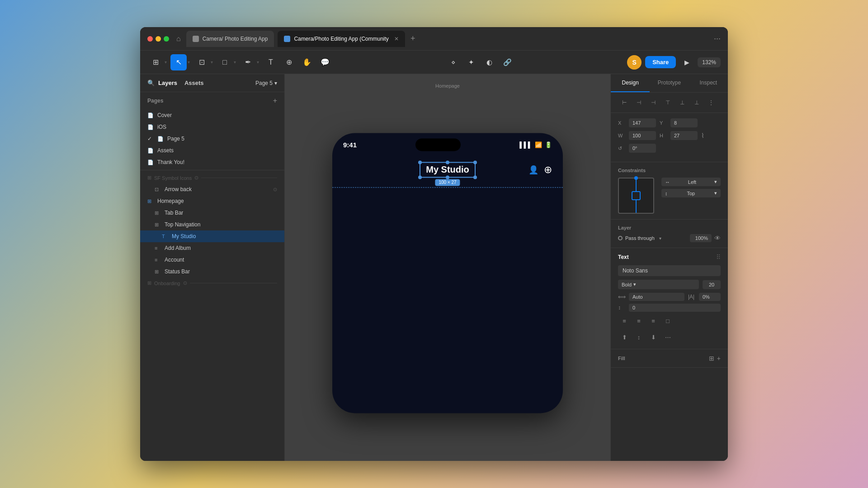 Image resolution: width=868 pixels, height=488 pixels. I want to click on tab-layers: Layers, so click(168, 83).